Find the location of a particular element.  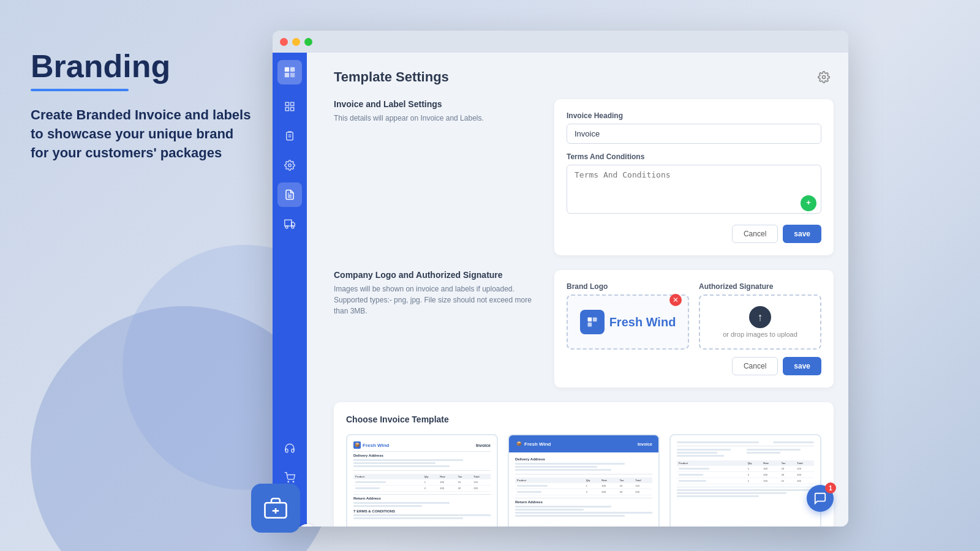

terms-label: Terms And Conditions is located at coordinates (694, 157).